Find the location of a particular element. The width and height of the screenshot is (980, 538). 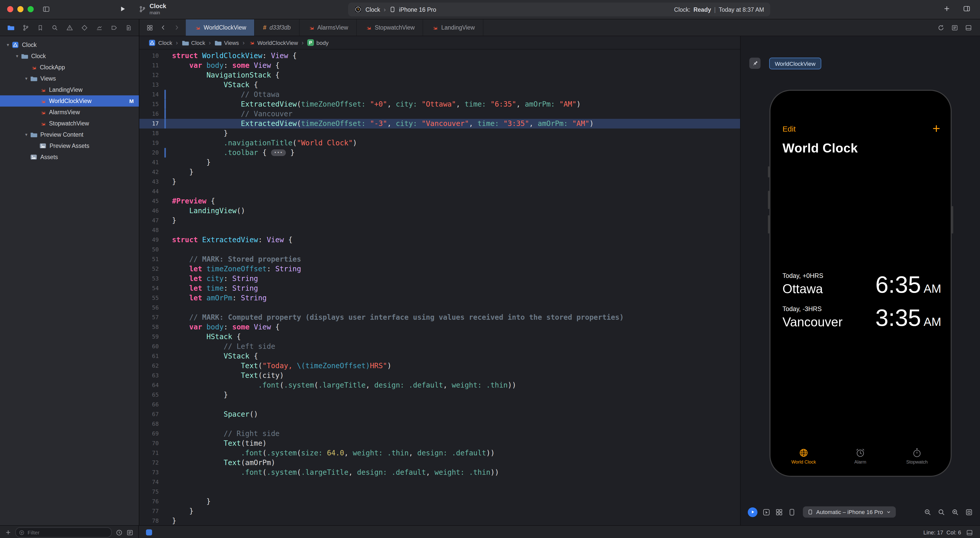

code-line-42: 42 } is located at coordinates (440, 172).